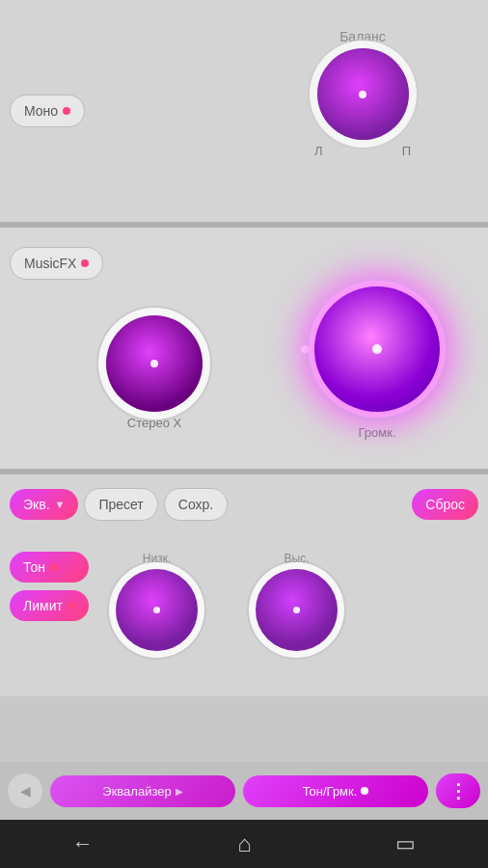  Describe the element at coordinates (244, 791) in the screenshot. I see `tab-bar: ◀ Эквалайзер ▶ Тон/Грмк. ⋮` at that location.